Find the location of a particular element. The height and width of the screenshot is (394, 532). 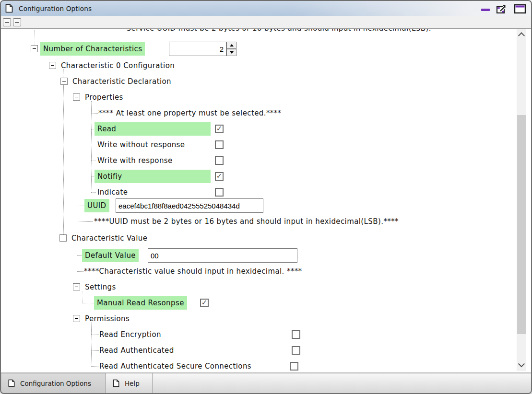

permissions-label: Permissions is located at coordinates (107, 319).